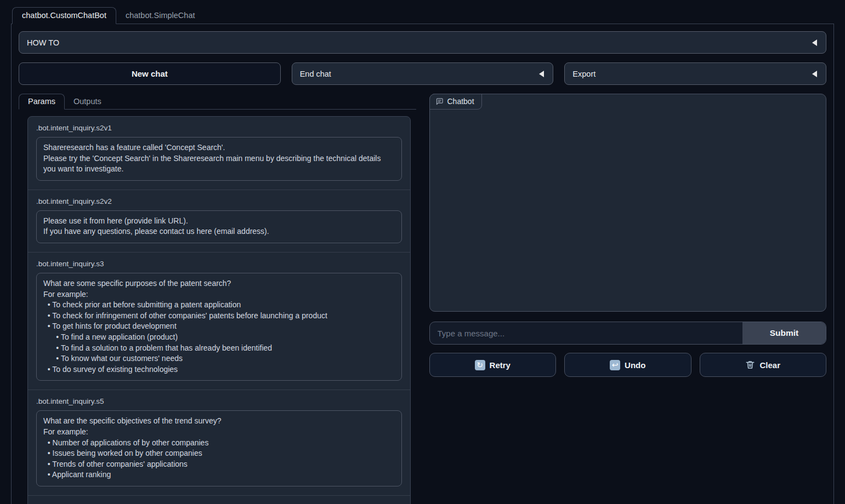 The height and width of the screenshot is (504, 845). I want to click on howto-label: HOW TO, so click(43, 43).